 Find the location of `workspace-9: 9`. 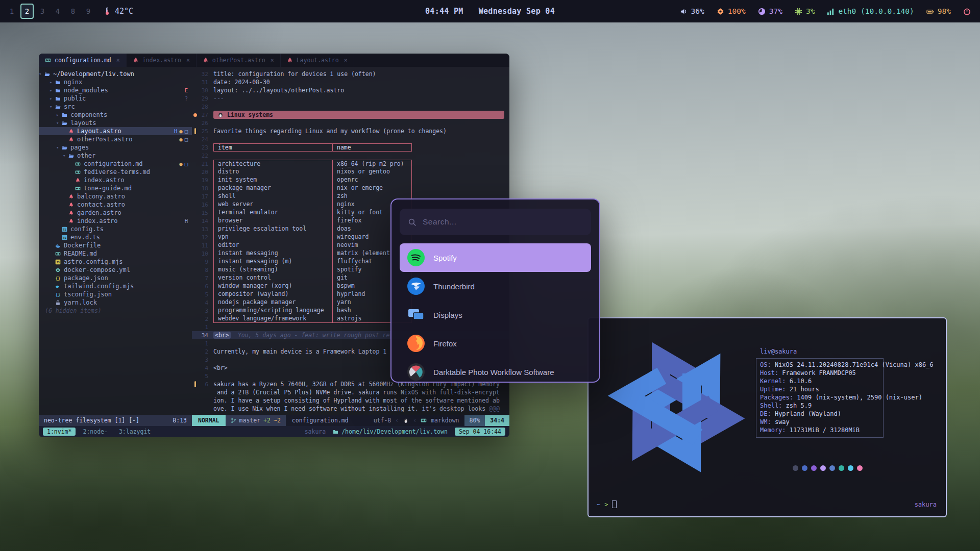

workspace-9: 9 is located at coordinates (88, 11).